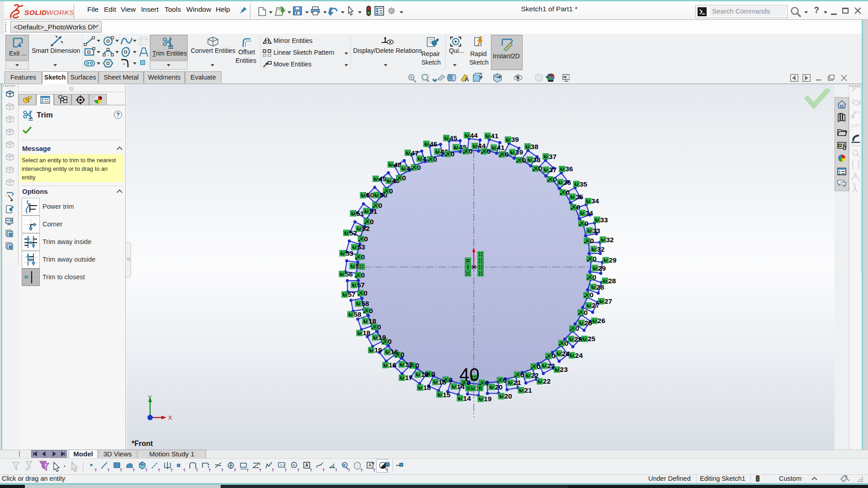 Image resolution: width=868 pixels, height=488 pixels. What do you see at coordinates (150, 398) in the screenshot?
I see `svg-text: Y` at bounding box center [150, 398].